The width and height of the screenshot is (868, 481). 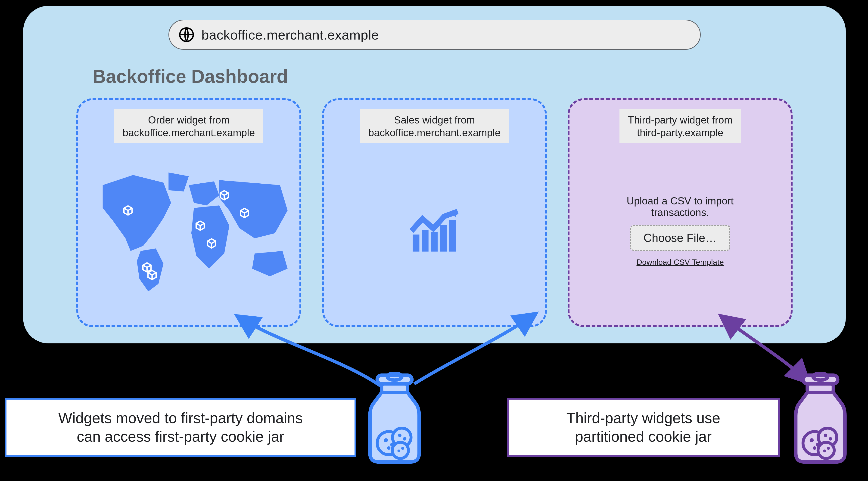 I want to click on choose-file-button: Choose File…, so click(x=680, y=238).